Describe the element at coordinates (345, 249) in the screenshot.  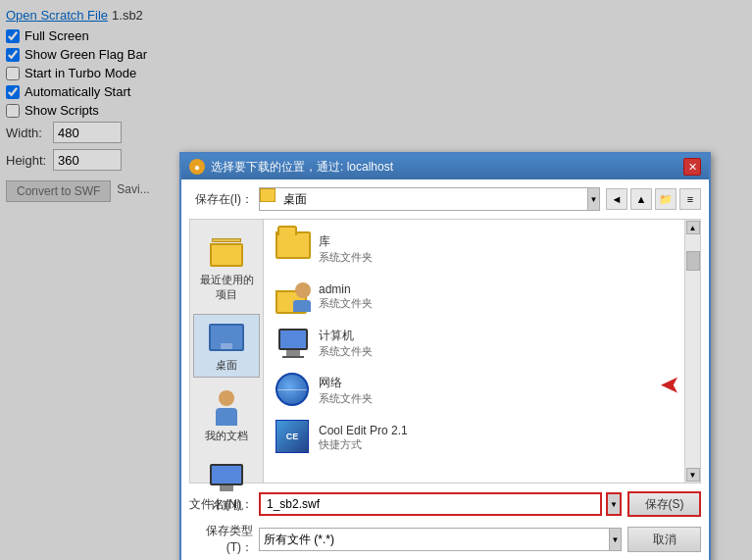
I see `file-info: 库 系统文件夹` at that location.